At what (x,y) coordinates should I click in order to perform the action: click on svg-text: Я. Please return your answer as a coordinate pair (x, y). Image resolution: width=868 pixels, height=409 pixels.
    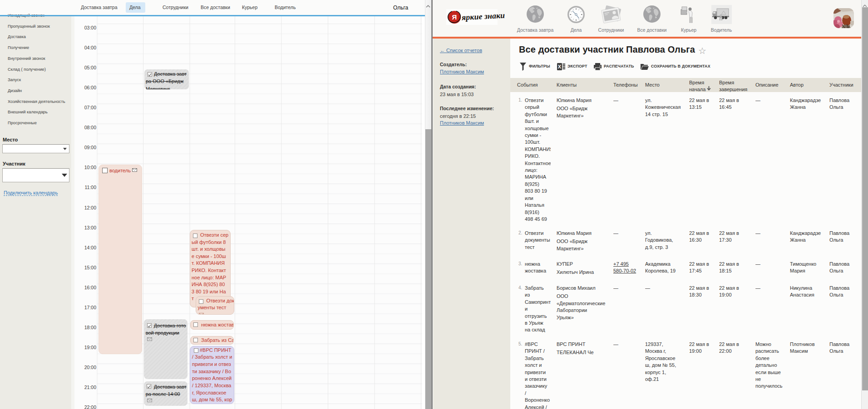
    Looking at the image, I should click on (455, 17).